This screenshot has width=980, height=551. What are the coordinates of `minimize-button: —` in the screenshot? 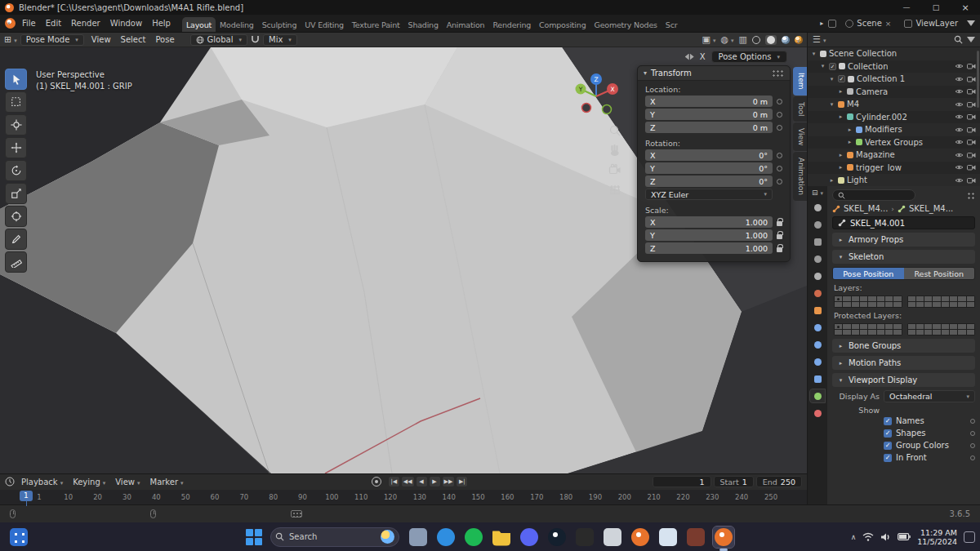 It's located at (906, 7).